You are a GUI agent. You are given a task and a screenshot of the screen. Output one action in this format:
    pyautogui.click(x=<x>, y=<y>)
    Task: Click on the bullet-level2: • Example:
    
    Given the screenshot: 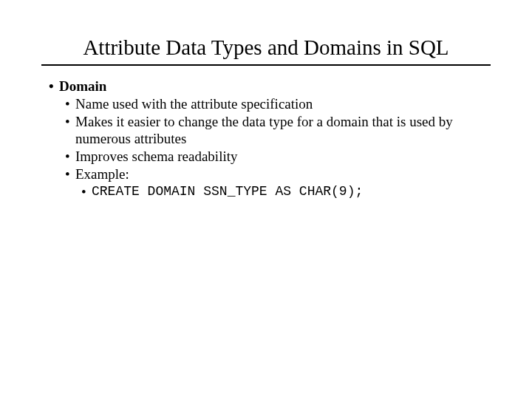 What is the action you would take?
    pyautogui.click(x=270, y=174)
    